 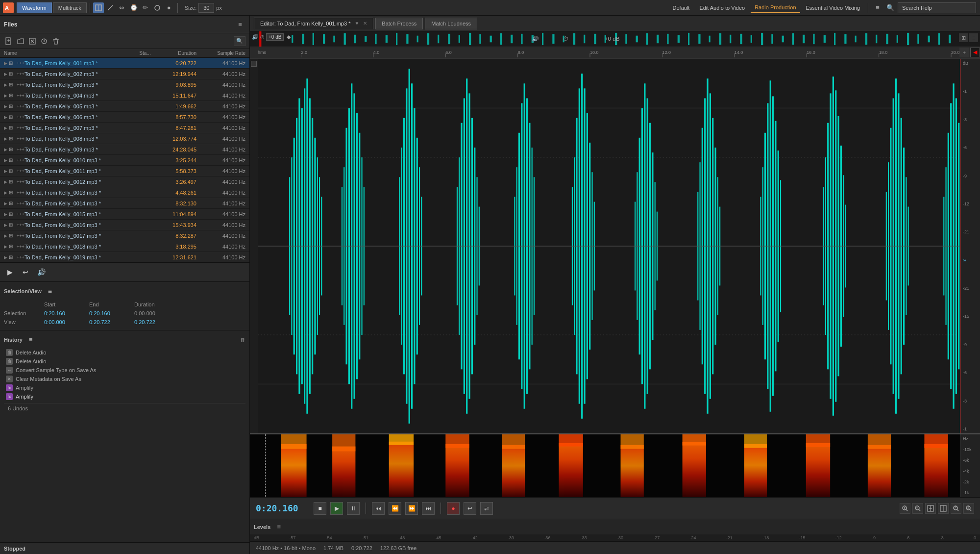 I want to click on sv-view-duration: 0:20.722, so click(x=159, y=322).